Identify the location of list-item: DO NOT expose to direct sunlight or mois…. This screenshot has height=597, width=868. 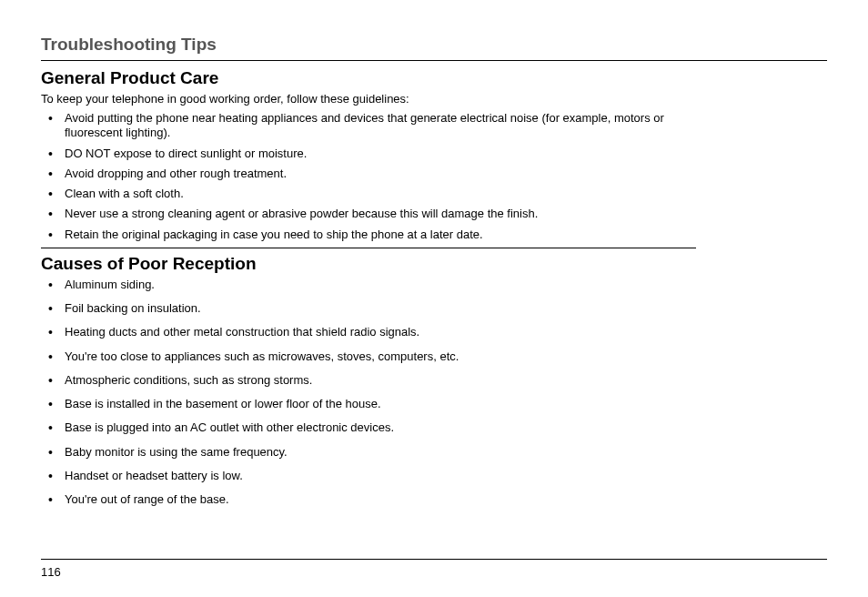
(368, 154).